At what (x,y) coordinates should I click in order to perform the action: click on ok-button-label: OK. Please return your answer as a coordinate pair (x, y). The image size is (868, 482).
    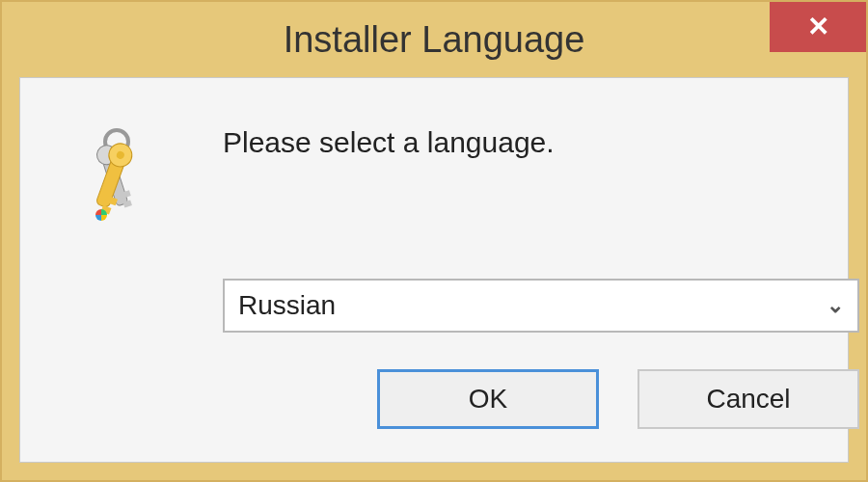
    Looking at the image, I should click on (488, 399).